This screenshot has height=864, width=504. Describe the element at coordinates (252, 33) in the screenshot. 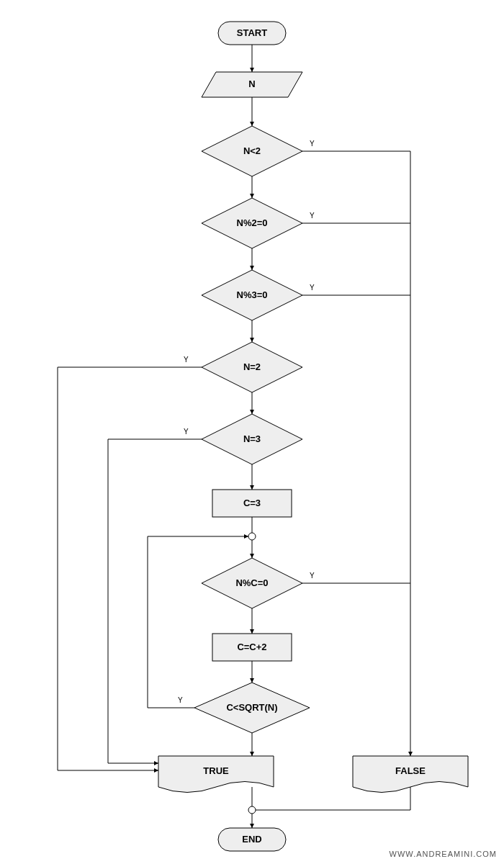

I see `node-start: START` at that location.